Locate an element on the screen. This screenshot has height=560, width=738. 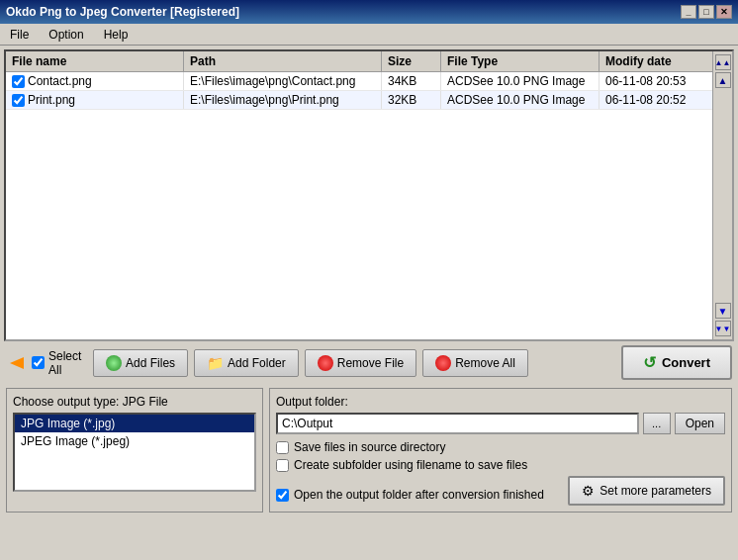
list-item-jpeg: JPEG Image (*.jpeg) is located at coordinates (135, 441).